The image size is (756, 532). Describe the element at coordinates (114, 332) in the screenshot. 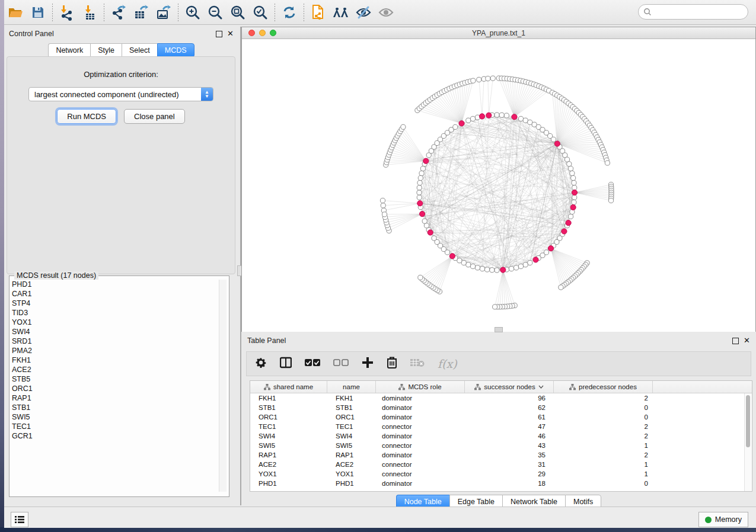

I see `mcds-node-item: SWI4` at that location.